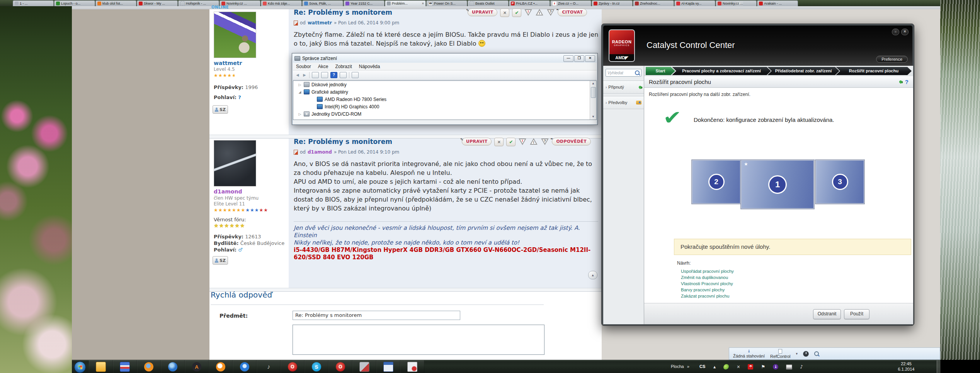  I want to click on pin-icon, so click(900, 82).